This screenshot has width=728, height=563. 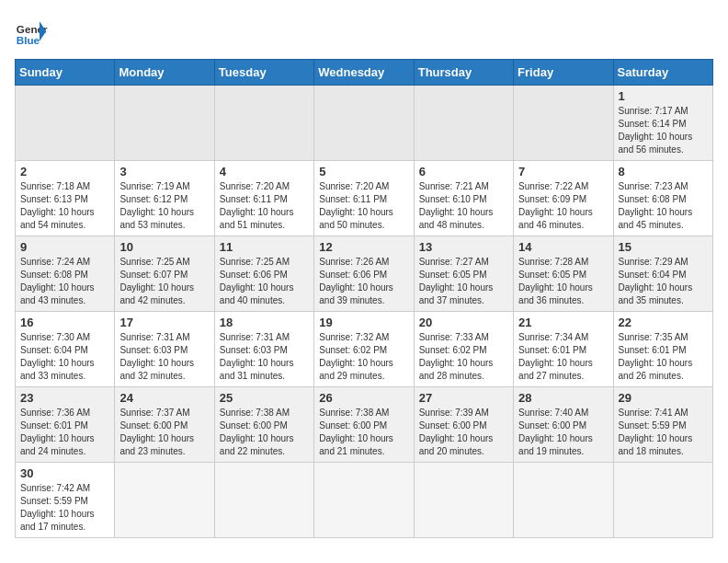 What do you see at coordinates (463, 357) in the screenshot?
I see `day-info: Sunrise: 7:33 AM Sunset: 6:02 PM Dayligh…` at bounding box center [463, 357].